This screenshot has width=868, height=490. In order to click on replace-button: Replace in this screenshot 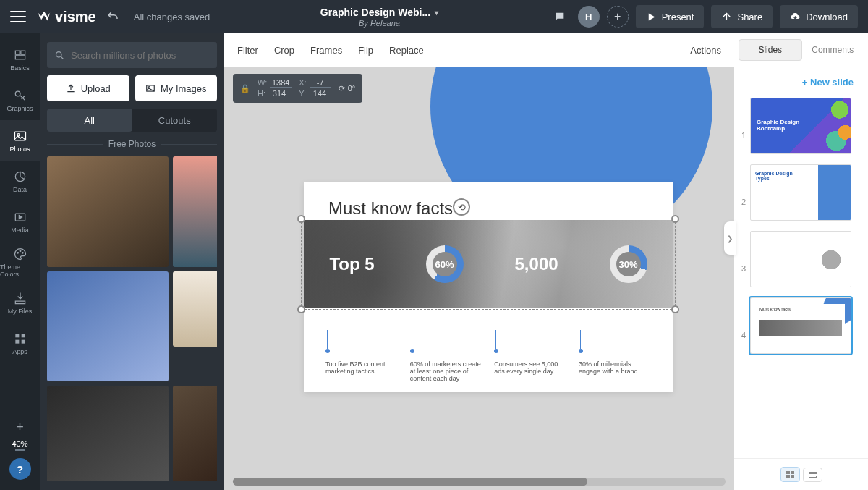, I will do `click(407, 51)`.